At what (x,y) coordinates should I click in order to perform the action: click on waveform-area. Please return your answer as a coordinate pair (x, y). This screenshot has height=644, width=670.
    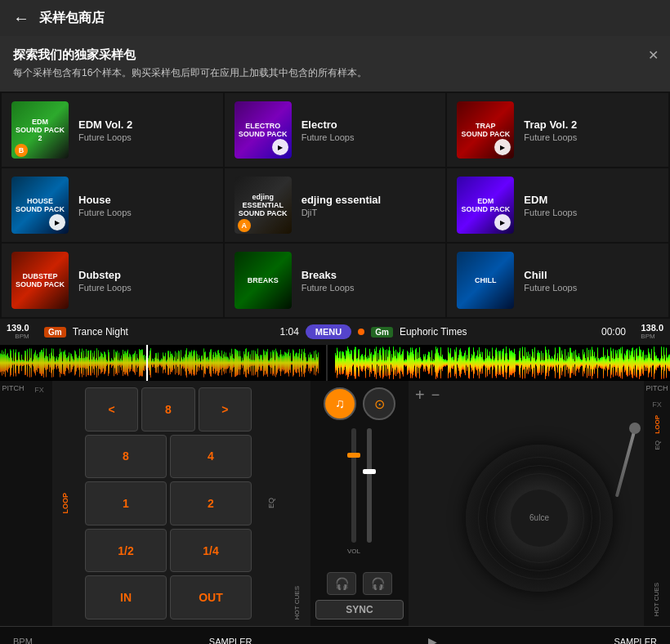
    Looking at the image, I should click on (335, 363).